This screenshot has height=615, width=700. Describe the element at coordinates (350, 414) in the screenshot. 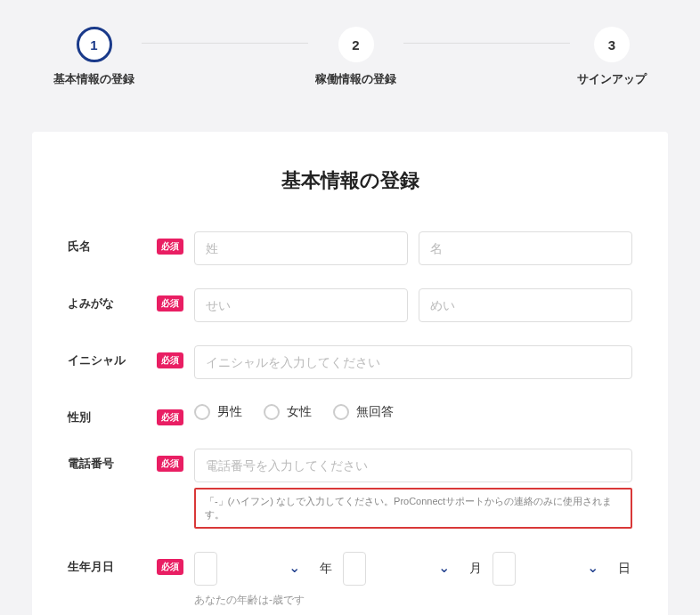

I see `row-gender: 性別 必須 男性 女性 無回答` at that location.